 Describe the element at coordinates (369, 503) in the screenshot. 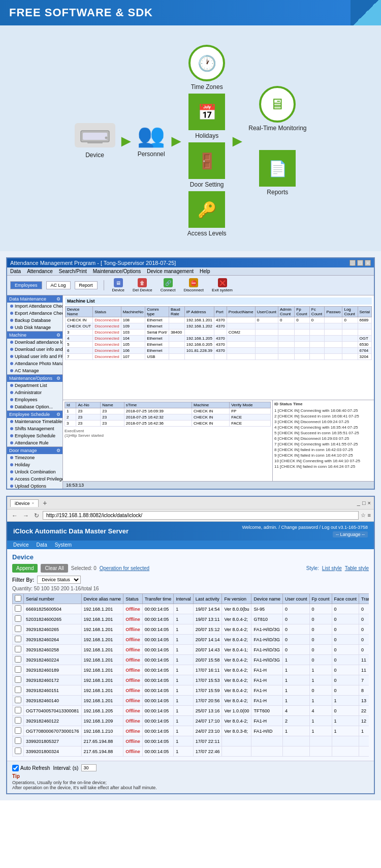

I see `browser-close: ×` at that location.